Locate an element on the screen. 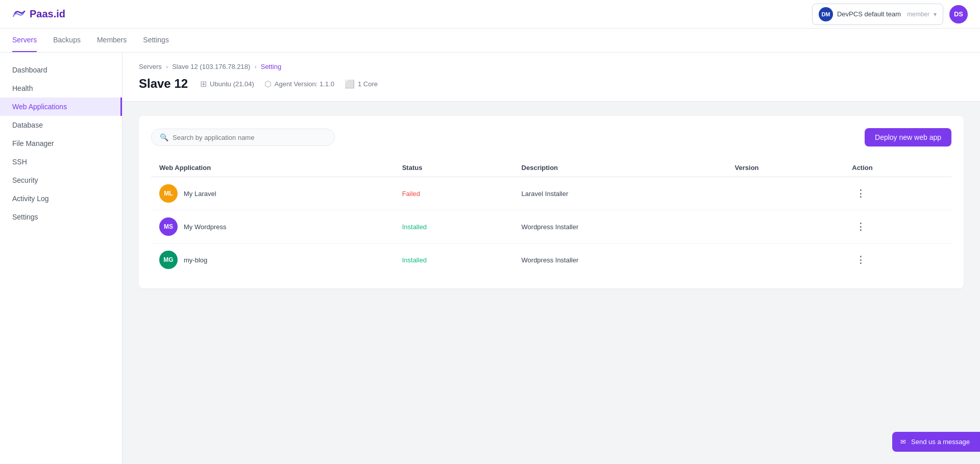  breadcrumb-servers: Servers is located at coordinates (150, 66).